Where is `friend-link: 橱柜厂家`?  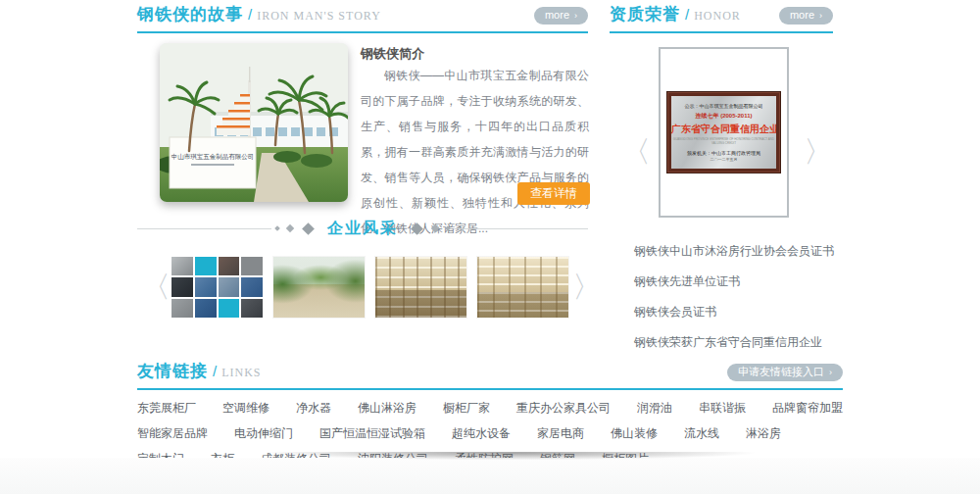
friend-link: 橱柜厂家 is located at coordinates (466, 408).